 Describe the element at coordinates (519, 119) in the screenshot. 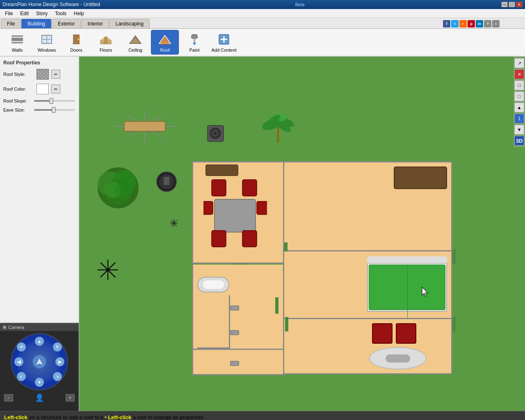

I see `nav-button-1d: 1` at that location.